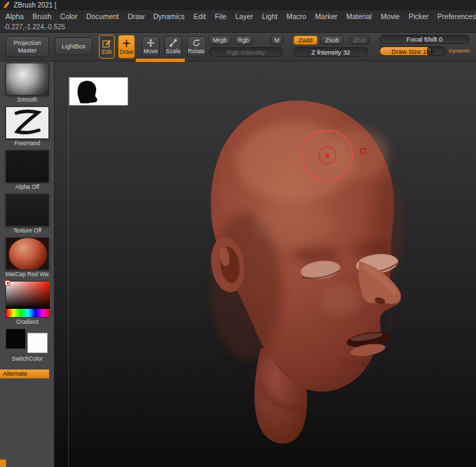 The height and width of the screenshot is (467, 476). What do you see at coordinates (27, 214) in the screenshot?
I see `texture-selector: Texture Off` at bounding box center [27, 214].